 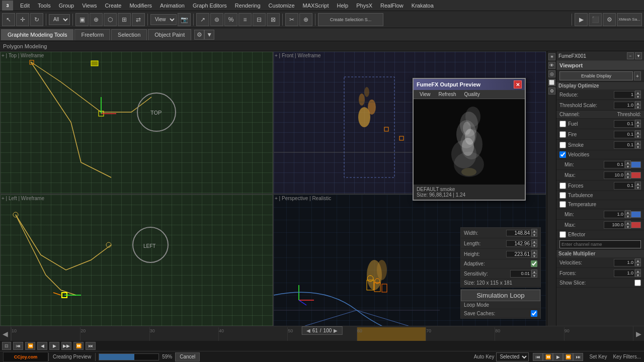 I want to click on temp-max-up: ▲, so click(x=628, y=223).